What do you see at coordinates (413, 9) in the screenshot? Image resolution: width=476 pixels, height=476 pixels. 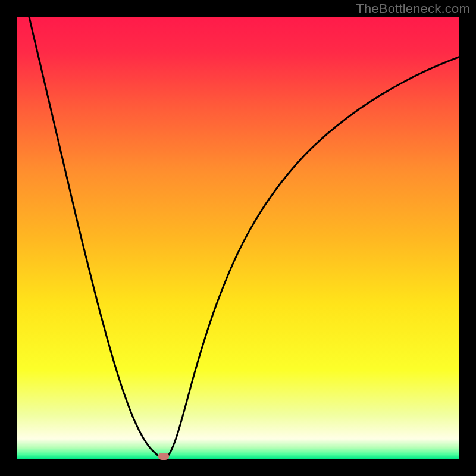 I see `watermark-text: TheBottleneck.com` at bounding box center [413, 9].